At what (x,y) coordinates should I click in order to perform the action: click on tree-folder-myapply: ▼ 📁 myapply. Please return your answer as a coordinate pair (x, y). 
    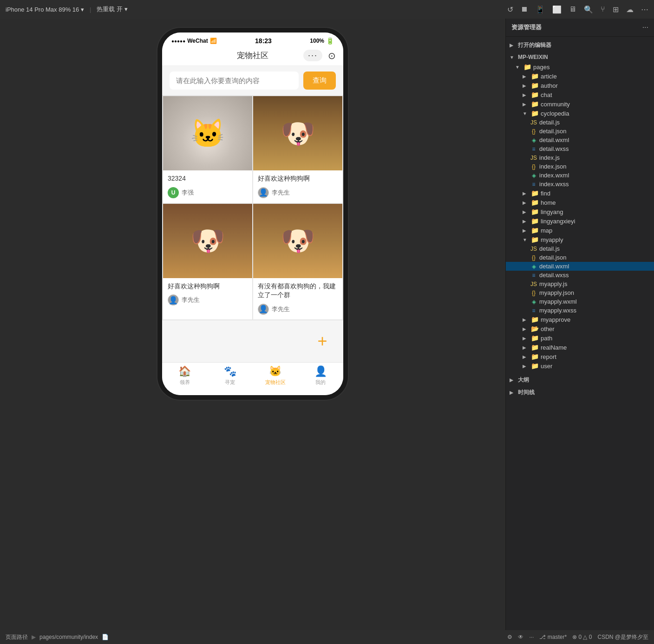
    Looking at the image, I should click on (580, 240).